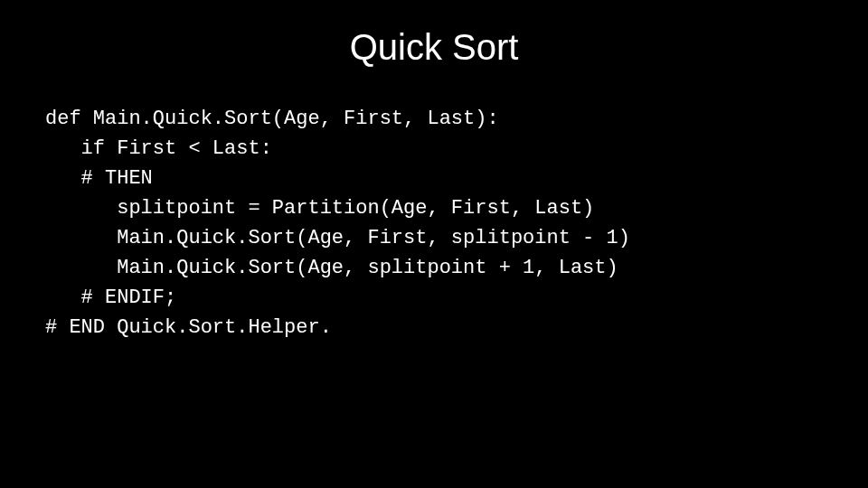 The height and width of the screenshot is (488, 868). What do you see at coordinates (338, 239) in the screenshot?
I see `code-line: Main.Quick.Sort(Age, First, splitpoint -…` at bounding box center [338, 239].